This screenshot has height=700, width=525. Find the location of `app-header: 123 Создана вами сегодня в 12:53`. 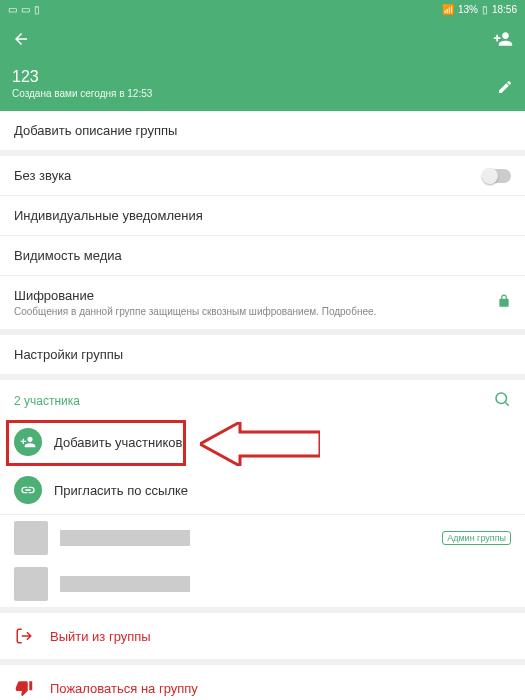

app-header: 123 Создана вами сегодня в 12:53 is located at coordinates (262, 64).